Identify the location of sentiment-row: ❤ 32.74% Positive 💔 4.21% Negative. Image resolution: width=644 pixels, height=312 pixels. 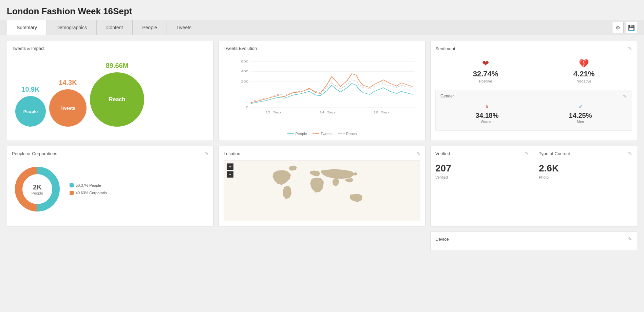
(534, 71).